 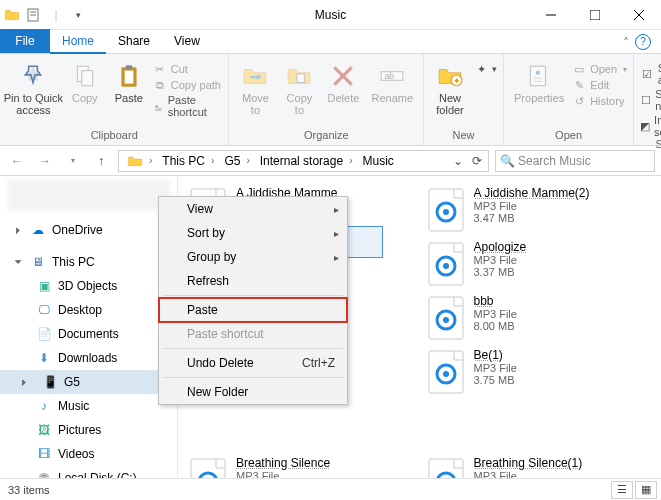 I want to click on ctx-new-folder: New Folder, so click(x=253, y=392).